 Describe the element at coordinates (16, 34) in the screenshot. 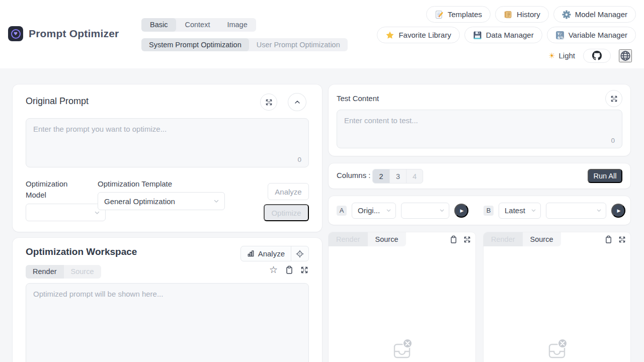

I see `app-logo-icon: ♥` at that location.